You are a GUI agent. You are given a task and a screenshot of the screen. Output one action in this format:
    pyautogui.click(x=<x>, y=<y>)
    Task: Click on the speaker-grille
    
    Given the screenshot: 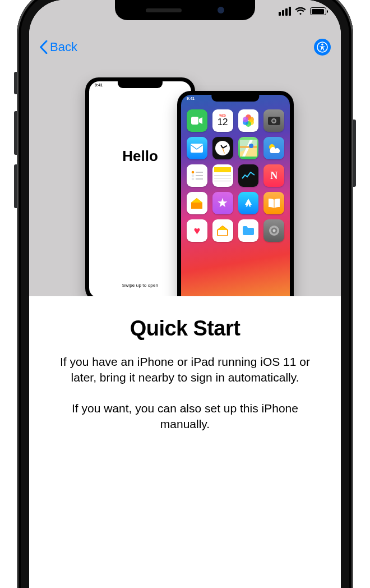 What is the action you would take?
    pyautogui.click(x=164, y=10)
    